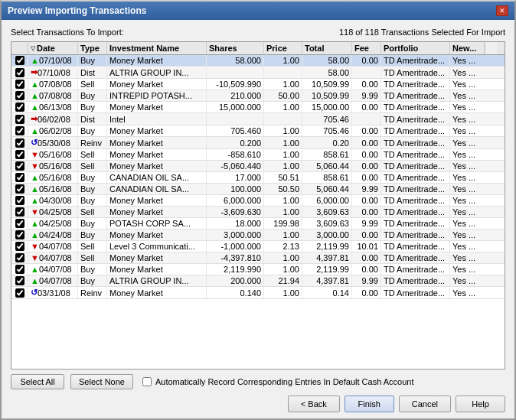  Describe the element at coordinates (236, 131) in the screenshot. I see `row-shares: 705.460` at that location.